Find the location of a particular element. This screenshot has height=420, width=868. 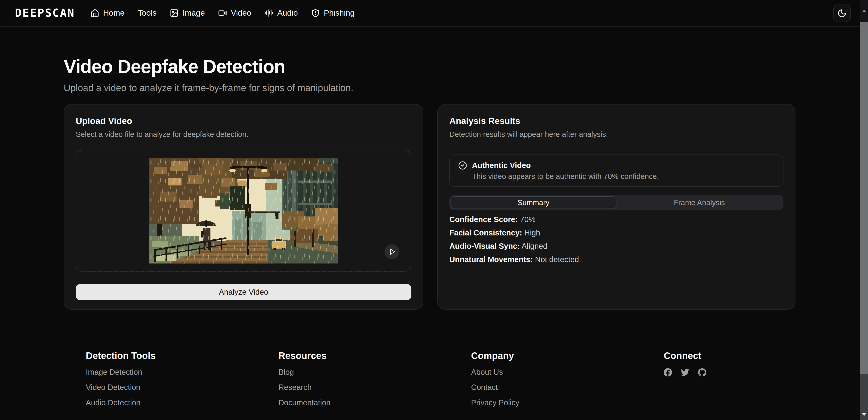

results-tabs: Summary Frame Analysis is located at coordinates (617, 203).